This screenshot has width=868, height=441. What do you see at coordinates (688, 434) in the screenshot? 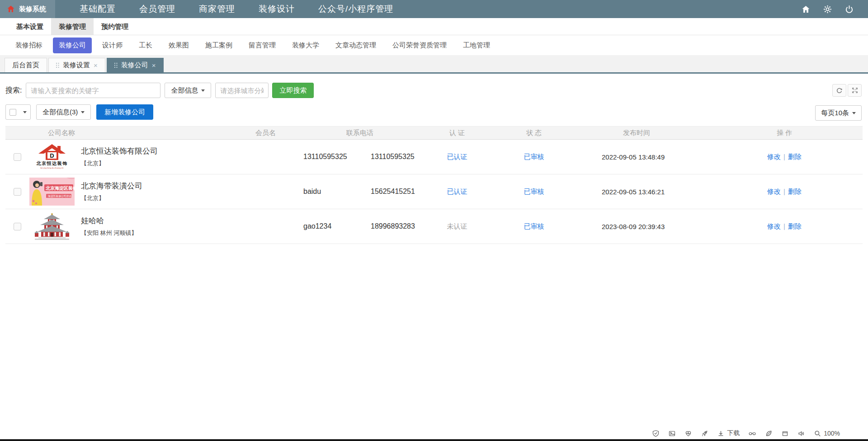
I see `heart-icon` at bounding box center [688, 434].